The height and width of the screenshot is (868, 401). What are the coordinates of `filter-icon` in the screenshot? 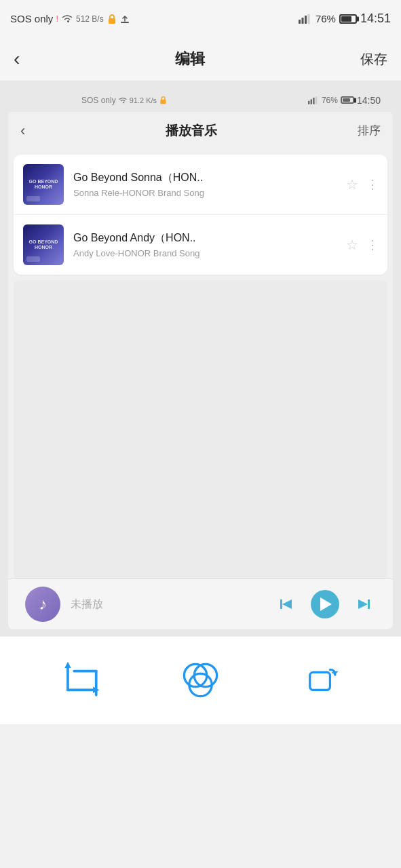 It's located at (201, 681).